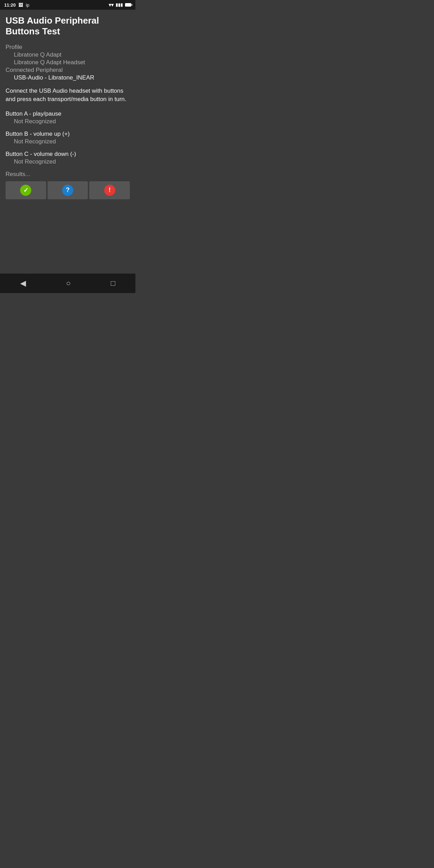 This screenshot has height=868, width=434. Describe the element at coordinates (113, 283) in the screenshot. I see `recent-button: □` at that location.